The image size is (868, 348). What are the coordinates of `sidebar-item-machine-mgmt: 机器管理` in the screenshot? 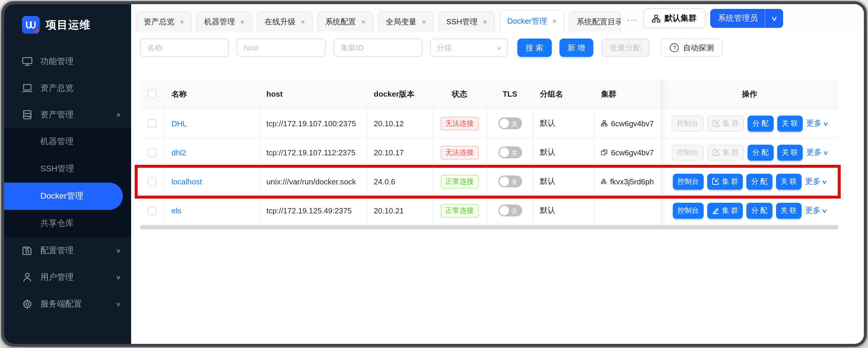 It's located at (67, 142).